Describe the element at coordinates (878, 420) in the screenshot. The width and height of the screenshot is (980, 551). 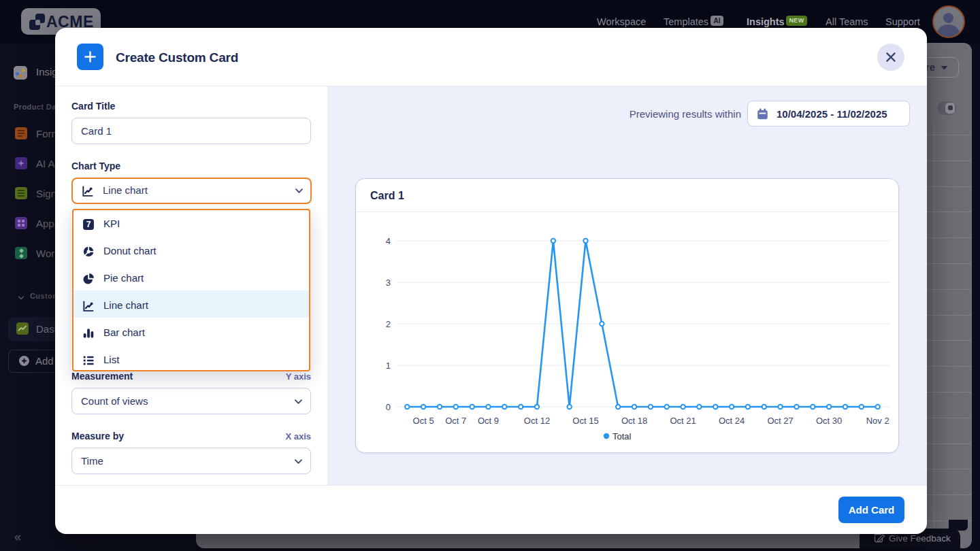
I see `svg-text: Nov 2` at that location.